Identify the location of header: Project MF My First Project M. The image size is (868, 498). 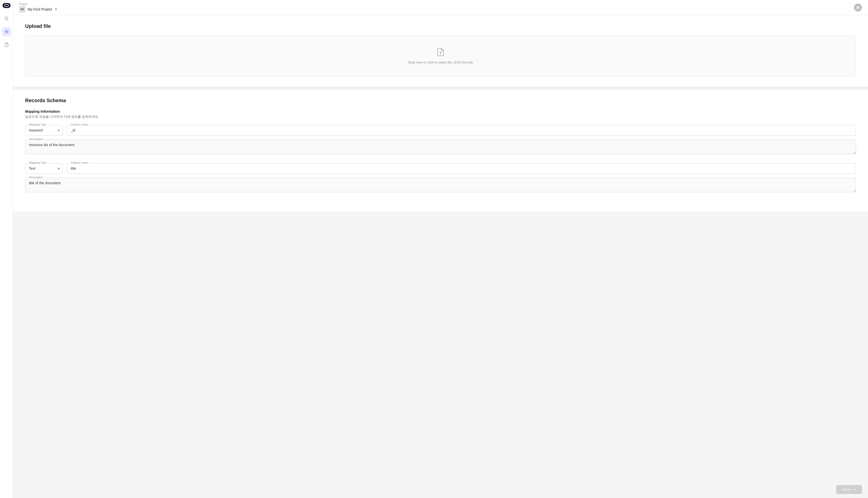
(441, 8).